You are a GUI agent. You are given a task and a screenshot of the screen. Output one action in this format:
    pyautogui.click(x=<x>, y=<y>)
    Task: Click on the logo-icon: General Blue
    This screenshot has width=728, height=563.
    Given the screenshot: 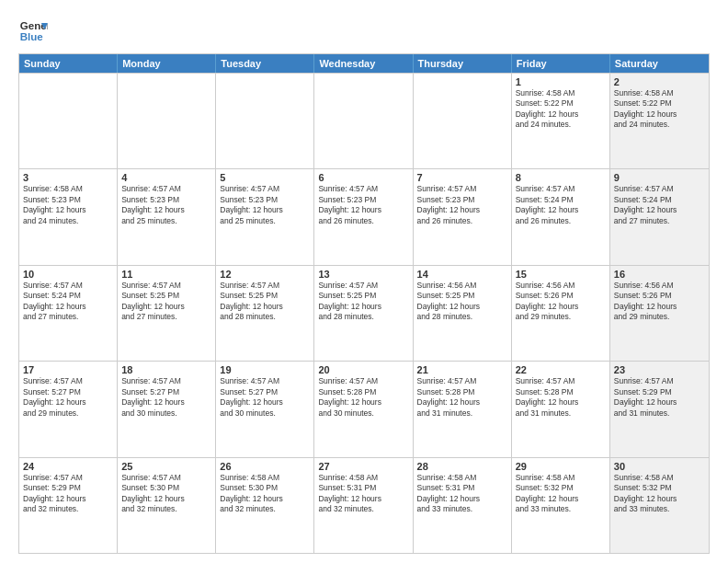 What is the action you would take?
    pyautogui.click(x=33, y=31)
    